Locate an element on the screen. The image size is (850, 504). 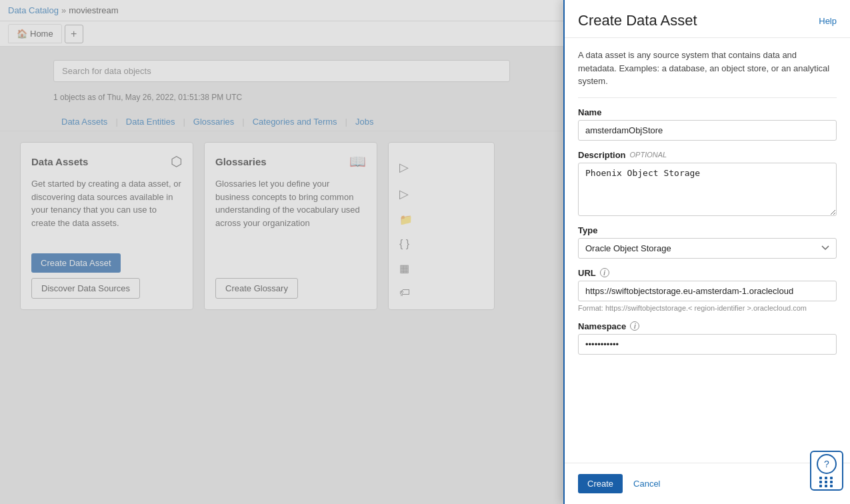
tab-home: 🏠 Home is located at coordinates (35, 33).